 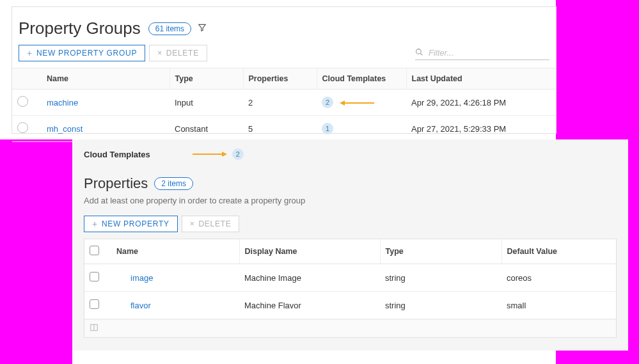 What do you see at coordinates (481, 129) in the screenshot?
I see `group-updated: Apr 27, 2021, 5:29:33 PM` at bounding box center [481, 129].